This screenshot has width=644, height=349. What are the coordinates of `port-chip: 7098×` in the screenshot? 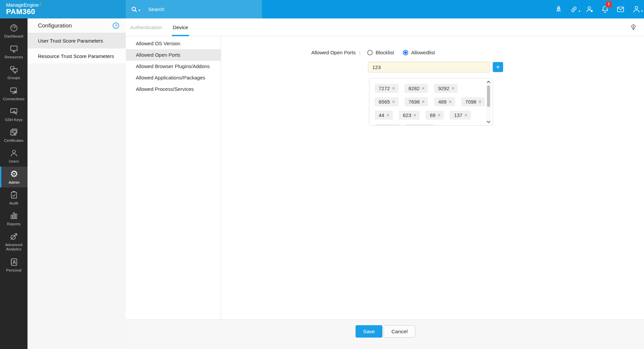 It's located at (473, 102).